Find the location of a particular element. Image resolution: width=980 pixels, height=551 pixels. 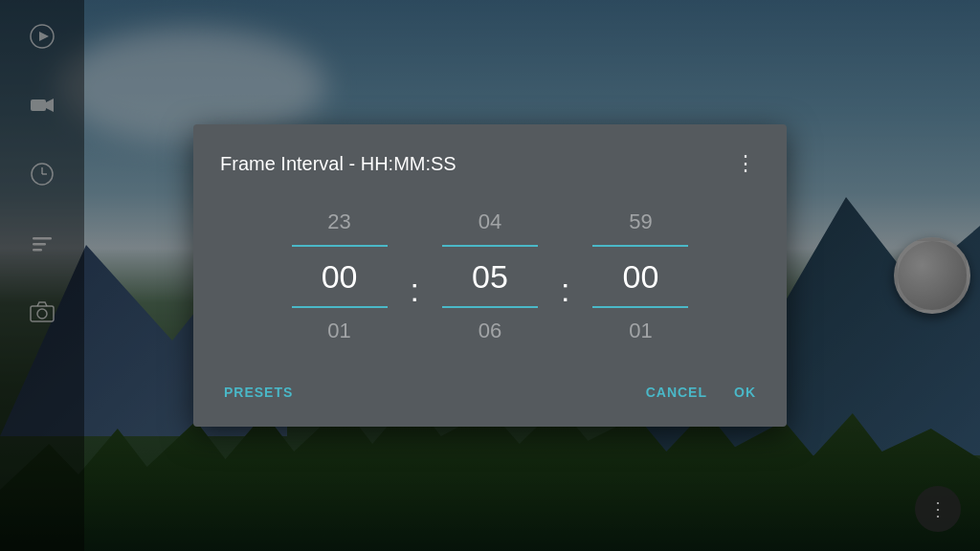

hours-bottom-line is located at coordinates (340, 307).